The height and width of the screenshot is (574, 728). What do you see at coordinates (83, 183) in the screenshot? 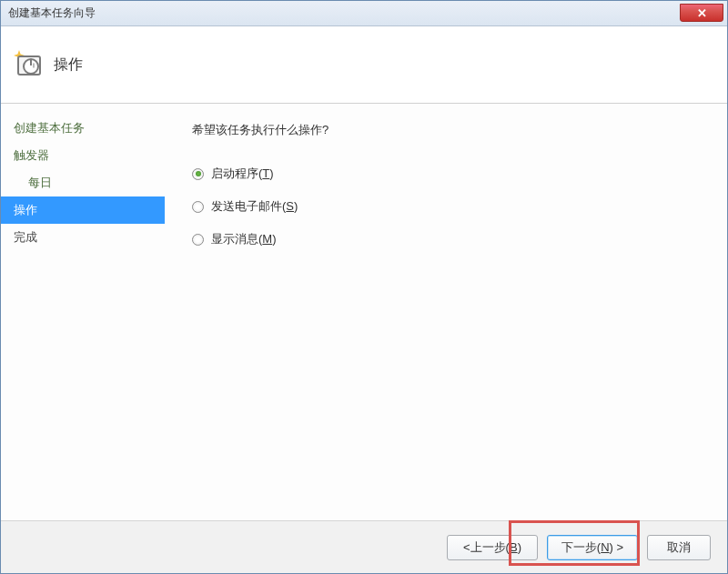
I see `sidebar-item-daily: 每日` at bounding box center [83, 183].